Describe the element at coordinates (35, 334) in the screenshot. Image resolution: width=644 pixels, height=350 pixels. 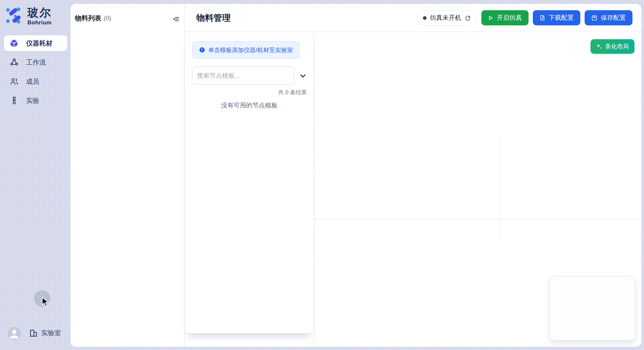
I see `sidebar-bottom: 实验室` at that location.